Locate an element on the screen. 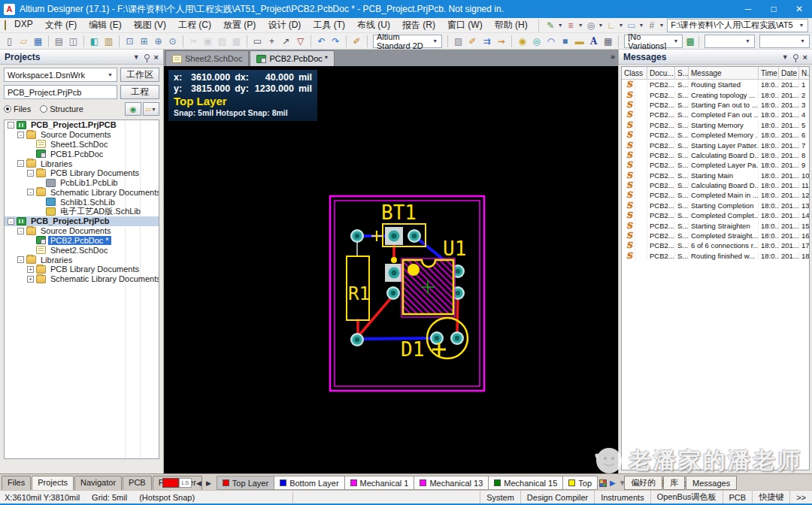 This screenshot has height=505, width=812. tree-item-10: -PCB_Project.PrjPcb is located at coordinates (81, 221).